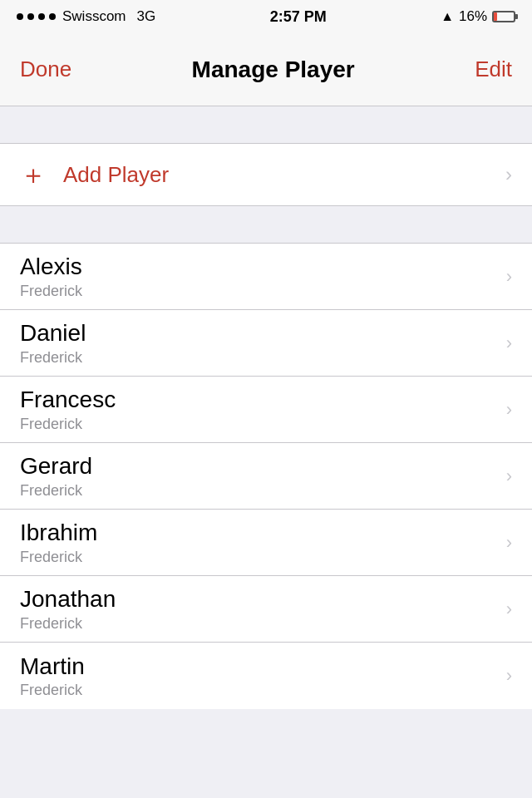 The width and height of the screenshot is (532, 798). Describe the element at coordinates (266, 676) in the screenshot. I see `list-item: MartinFrederick›` at that location.